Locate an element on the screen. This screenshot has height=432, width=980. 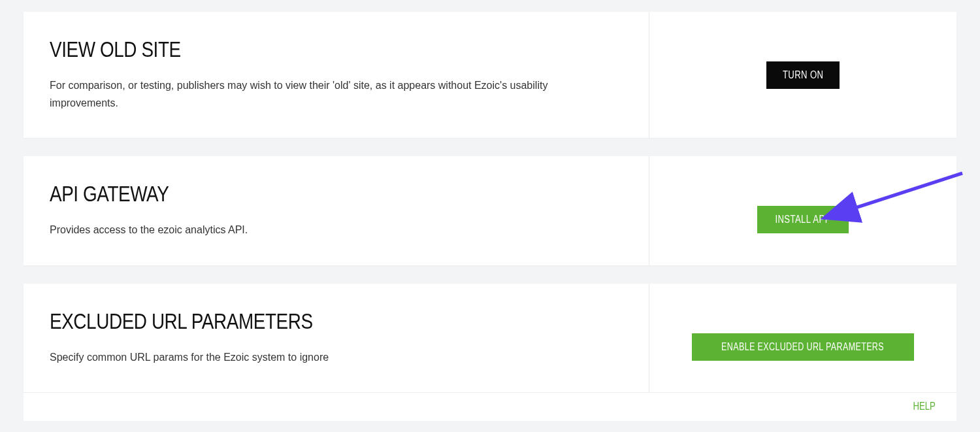
turn-on-button: TURN ON is located at coordinates (803, 75).